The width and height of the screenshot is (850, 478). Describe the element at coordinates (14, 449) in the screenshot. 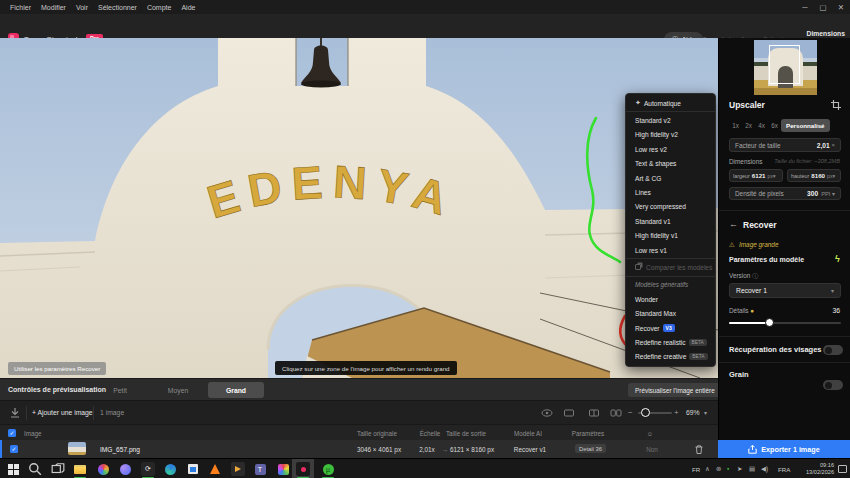

I see `row-checkbox: ✓` at that location.